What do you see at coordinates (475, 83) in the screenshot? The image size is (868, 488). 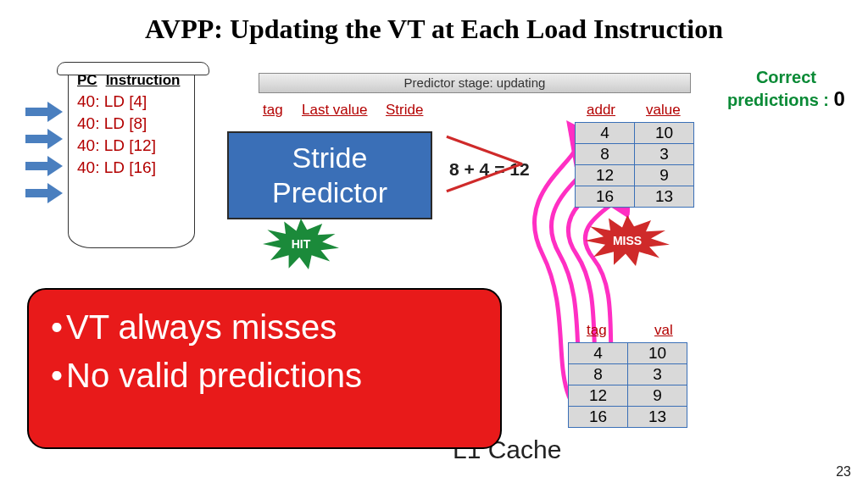 I see `predictor-stage-bar: Predictor stage: updating` at bounding box center [475, 83].